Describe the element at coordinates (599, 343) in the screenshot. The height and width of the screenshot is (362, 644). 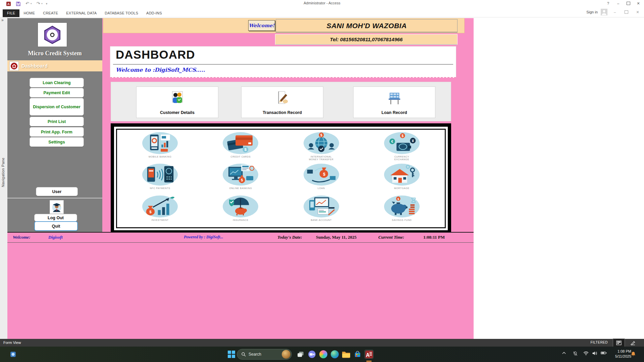
I see `filtered-badge: FILTERED` at that location.